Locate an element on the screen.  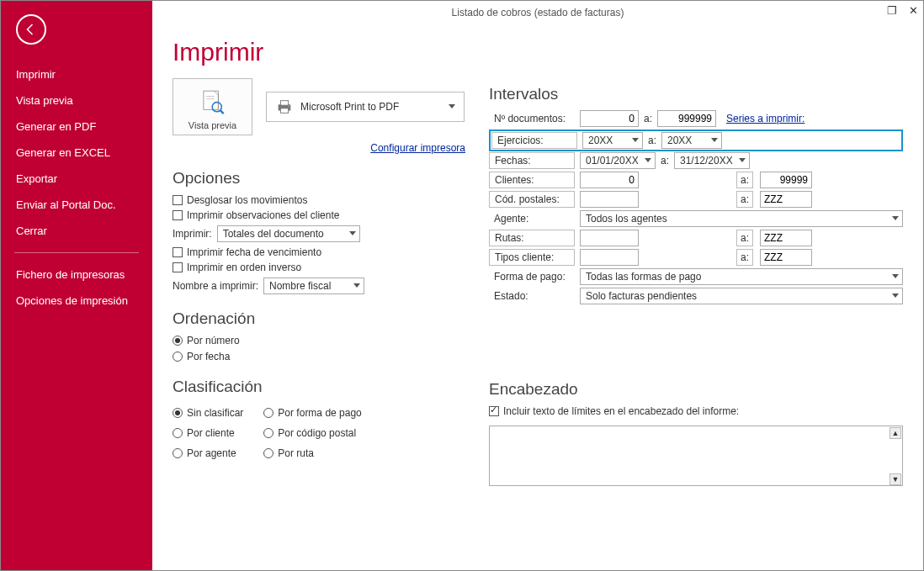
radio-sin-clasif is located at coordinates (178, 413).